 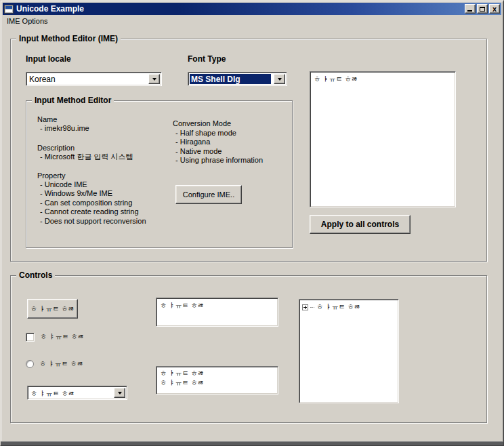 What do you see at coordinates (35, 275) in the screenshot?
I see `controls-group-title: Controls` at bounding box center [35, 275].